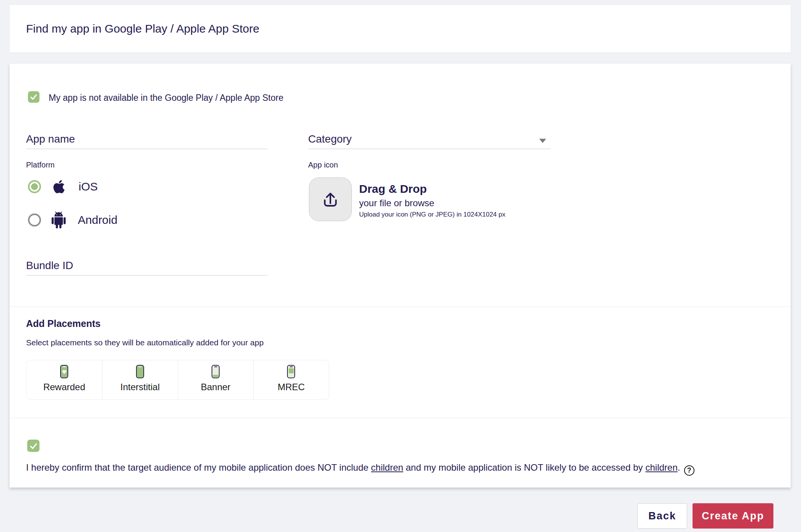  What do you see at coordinates (64, 323) in the screenshot?
I see `placements-title: Add Placements` at bounding box center [64, 323].